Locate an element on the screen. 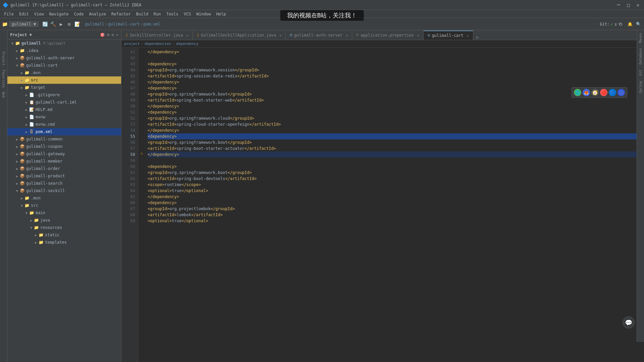 The height and width of the screenshot is (362, 644). tree-item: ▶📦gulimall-search is located at coordinates (64, 183).